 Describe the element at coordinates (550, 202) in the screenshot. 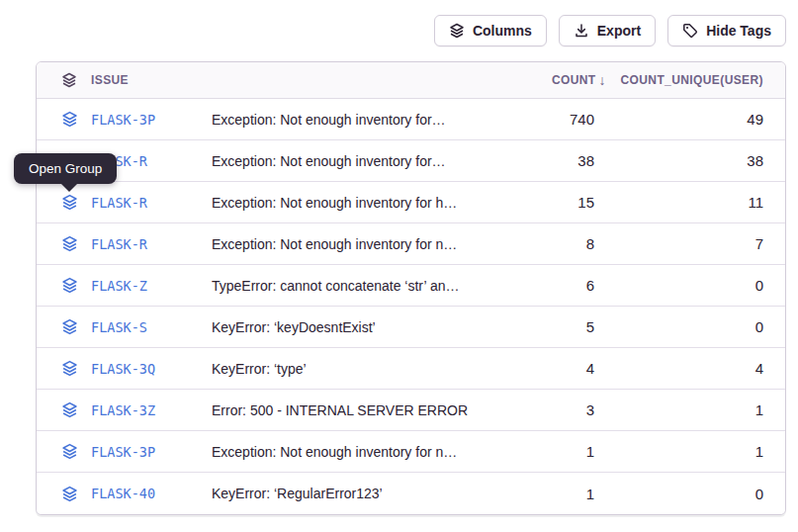

I see `count-value: 15` at that location.